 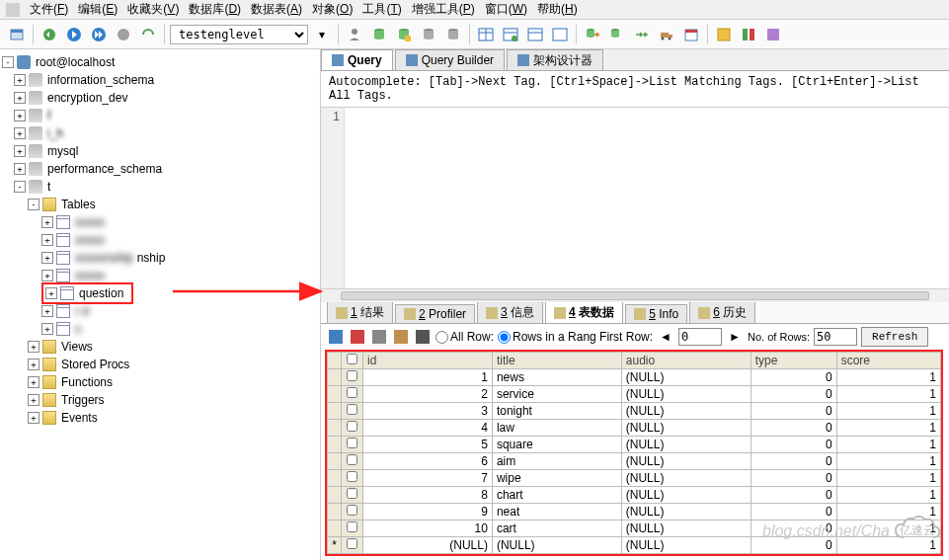 I want to click on tree-folder-triggers: +Triggers, so click(x=160, y=400).